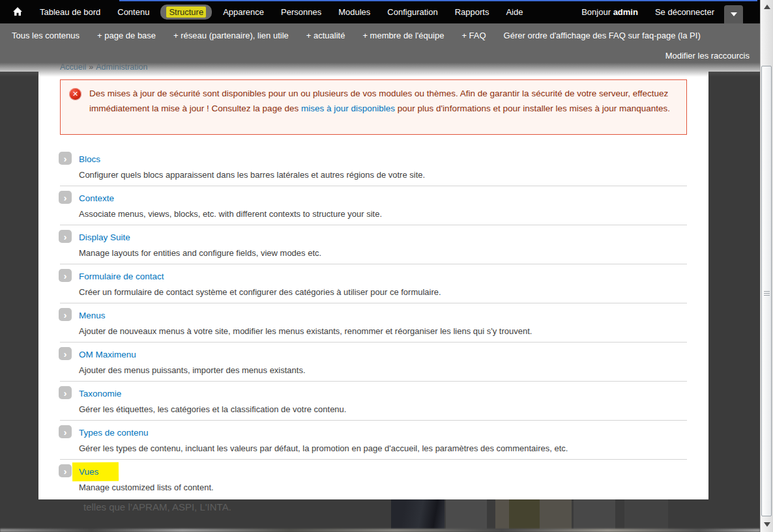  Describe the element at coordinates (133, 12) in the screenshot. I see `toolbar-item-contenu: Contenu` at that location.